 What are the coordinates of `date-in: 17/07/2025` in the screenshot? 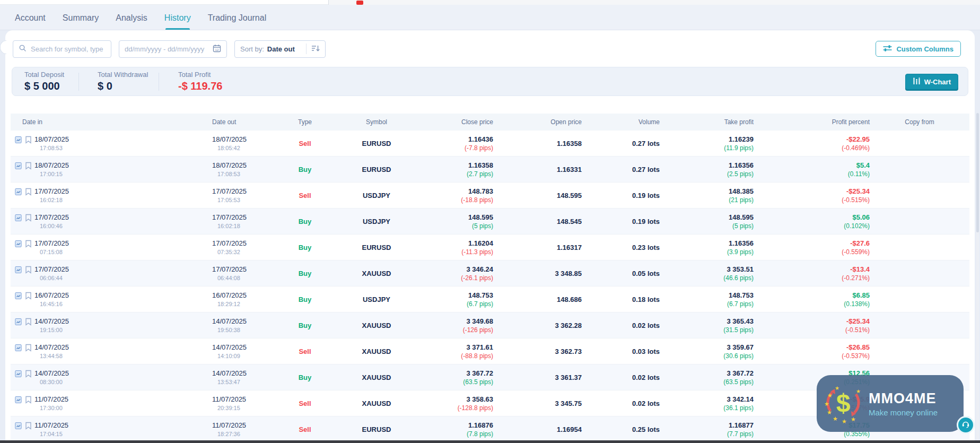 It's located at (52, 218).